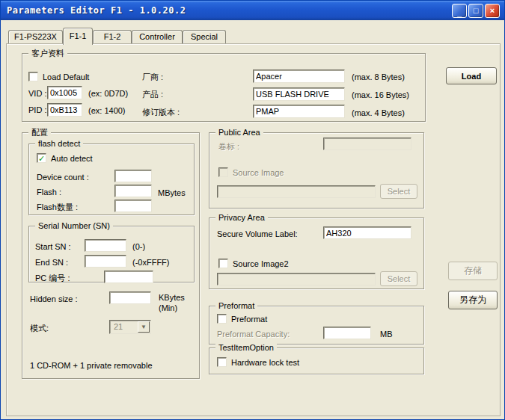  I want to click on titlebar: Parameters Editor F1 - 1.0.20.2, so click(253, 10).